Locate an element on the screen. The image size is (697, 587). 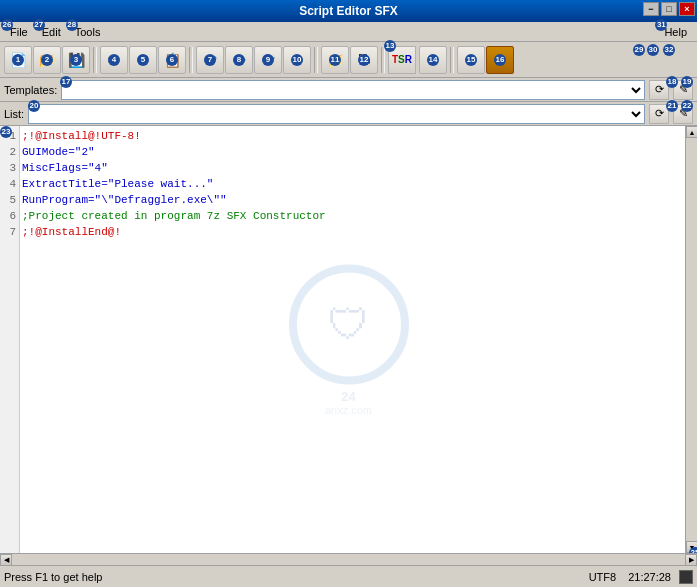
badge-2: 2 is located at coordinates (47, 60).